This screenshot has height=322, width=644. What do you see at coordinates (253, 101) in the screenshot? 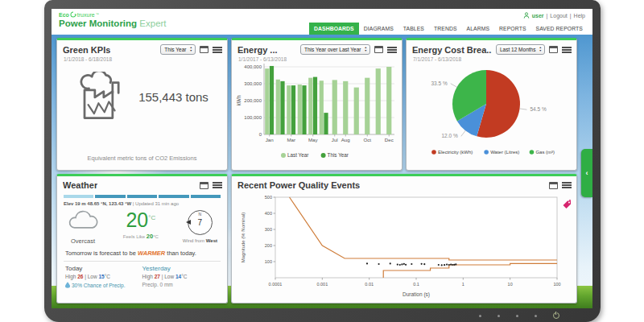
I see `svg-text: 200,000` at bounding box center [253, 101].